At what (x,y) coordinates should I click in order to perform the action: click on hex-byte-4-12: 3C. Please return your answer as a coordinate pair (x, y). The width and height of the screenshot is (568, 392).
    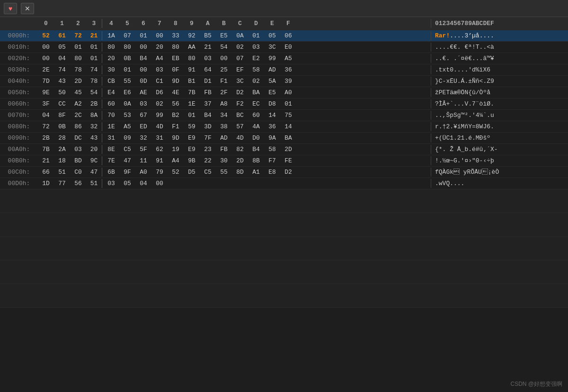
    Looking at the image, I should click on (240, 81).